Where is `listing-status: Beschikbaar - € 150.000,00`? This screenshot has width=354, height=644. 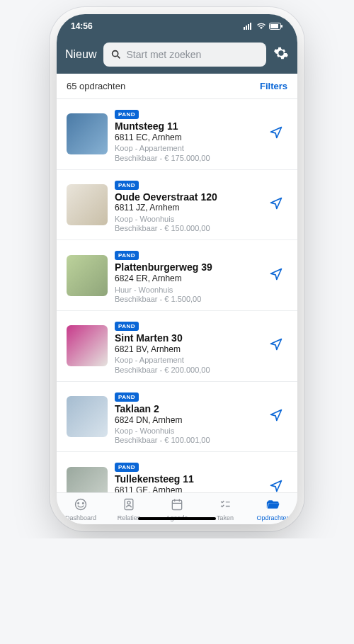 listing-status: Beschikbaar - € 150.000,00 is located at coordinates (186, 228).